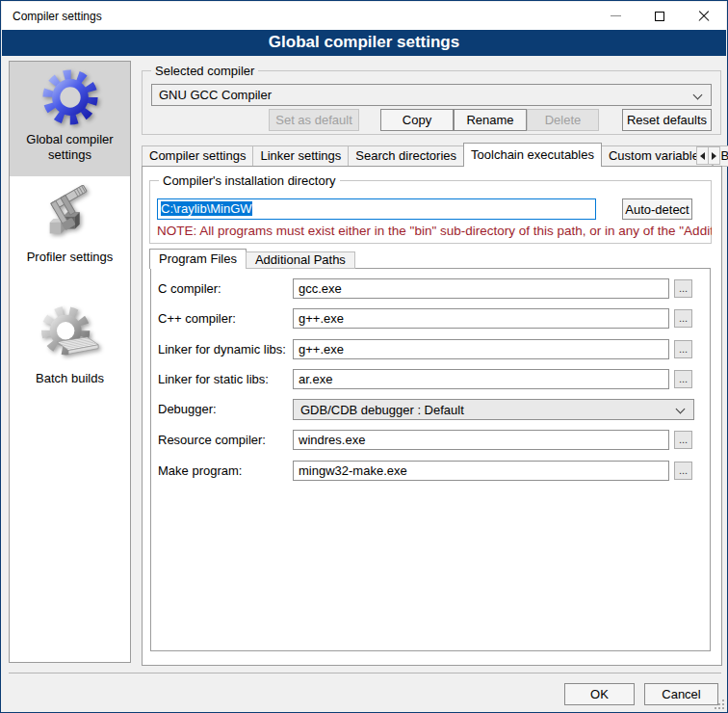 The height and width of the screenshot is (713, 728). Describe the element at coordinates (364, 42) in the screenshot. I see `page-title: Global compiler settings` at that location.